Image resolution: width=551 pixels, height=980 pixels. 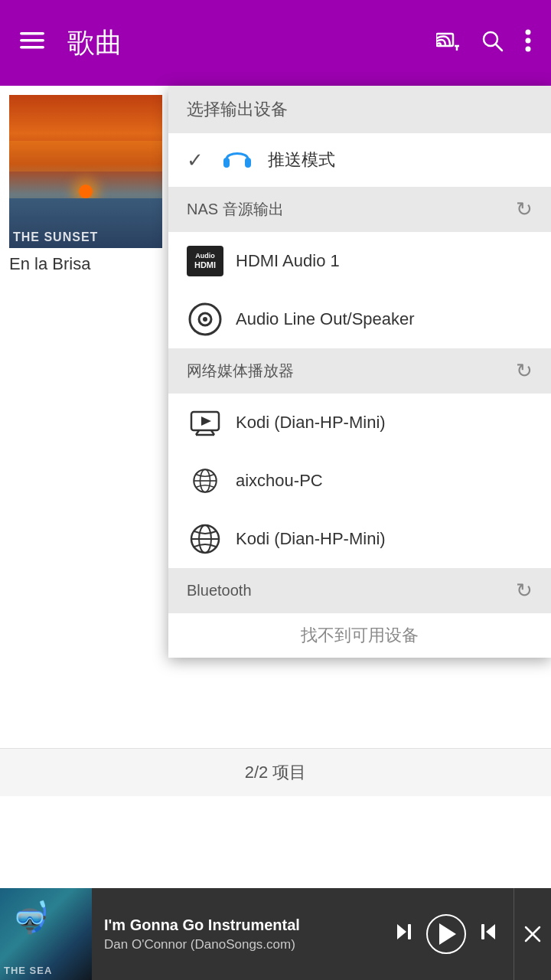 What do you see at coordinates (311, 423) in the screenshot?
I see `kodi-1-label: Kodi (Dian-HP-Mini)` at bounding box center [311, 423].